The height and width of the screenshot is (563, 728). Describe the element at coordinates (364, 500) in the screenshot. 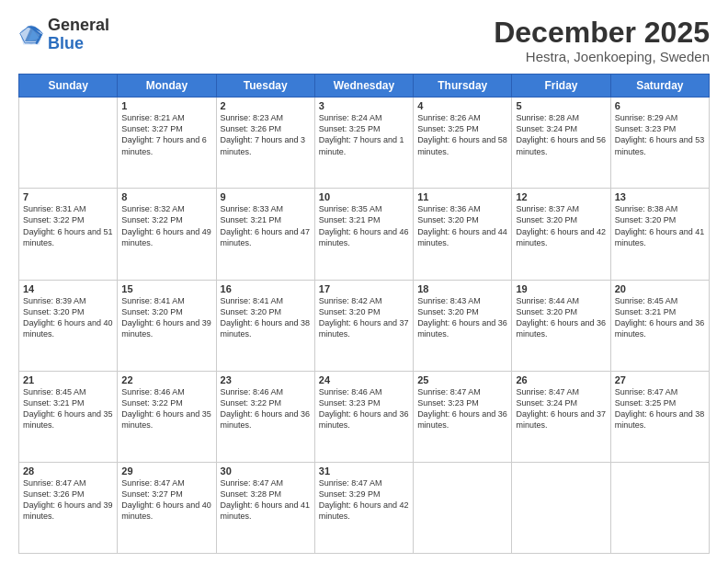

I see `cell-info: Sunrise: 8:47 AM Sunset: 3:29 PM Dayligh…` at that location.